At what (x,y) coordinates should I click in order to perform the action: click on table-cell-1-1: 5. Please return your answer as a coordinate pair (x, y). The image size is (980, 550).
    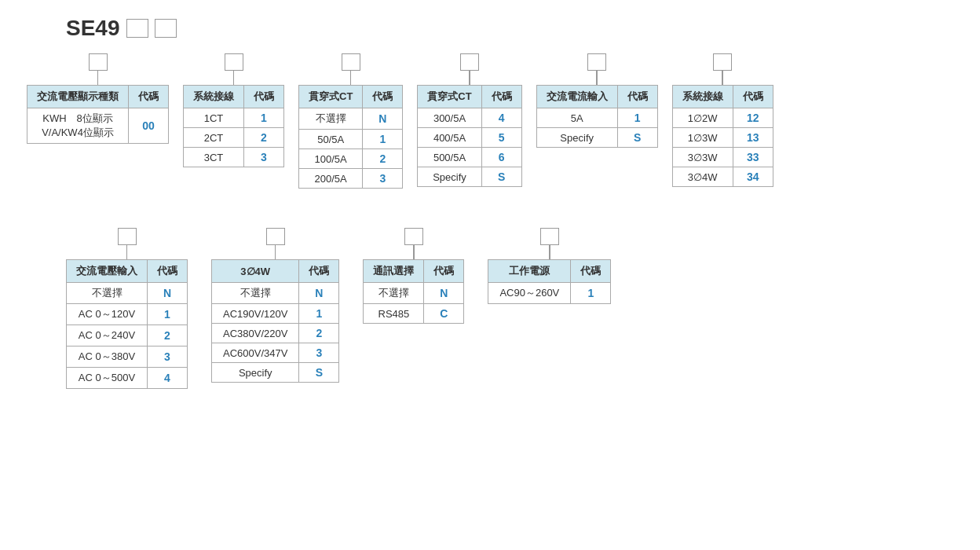
    Looking at the image, I should click on (501, 138).